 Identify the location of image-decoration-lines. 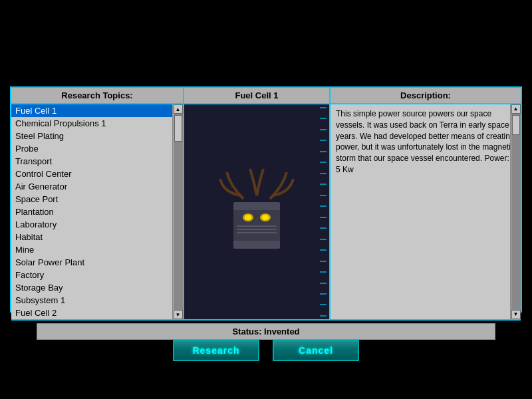
(325, 211).